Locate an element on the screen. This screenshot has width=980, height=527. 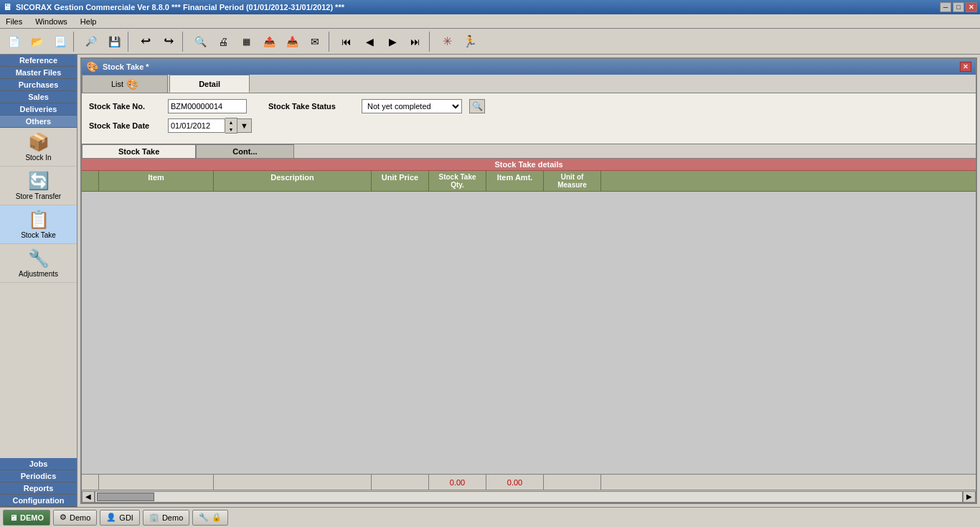
adjustments-icon: 🔧 is located at coordinates (39, 258).